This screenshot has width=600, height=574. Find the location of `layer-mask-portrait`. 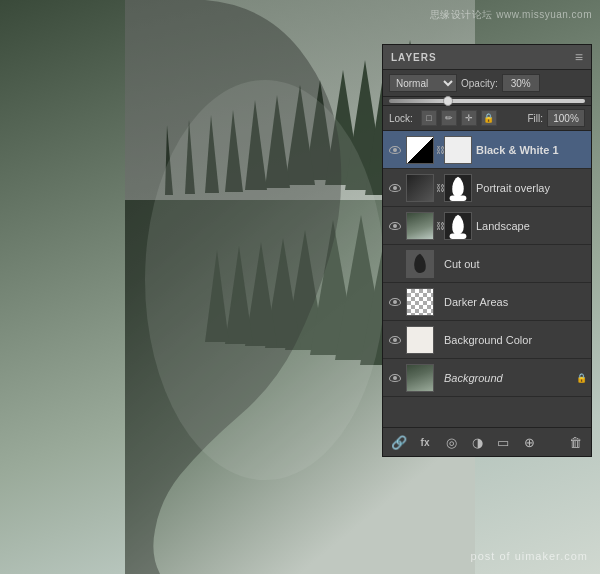

layer-mask-portrait is located at coordinates (458, 188).